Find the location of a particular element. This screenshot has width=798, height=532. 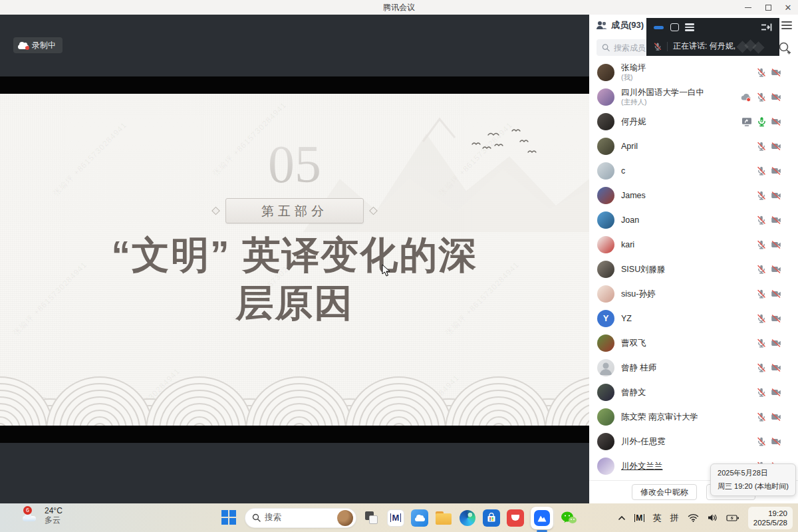

wave-pattern-art is located at coordinates (295, 400).